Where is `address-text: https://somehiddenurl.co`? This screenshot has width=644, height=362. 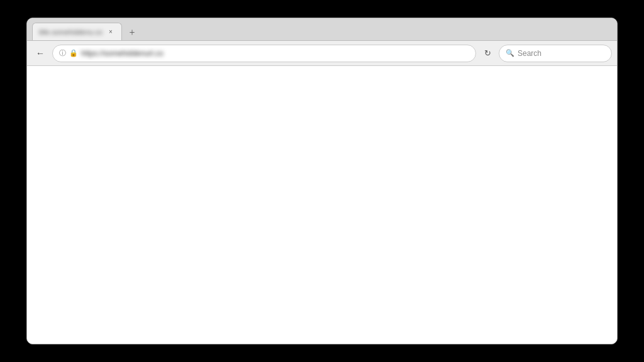
address-text: https://somehiddenurl.co is located at coordinates (275, 53).